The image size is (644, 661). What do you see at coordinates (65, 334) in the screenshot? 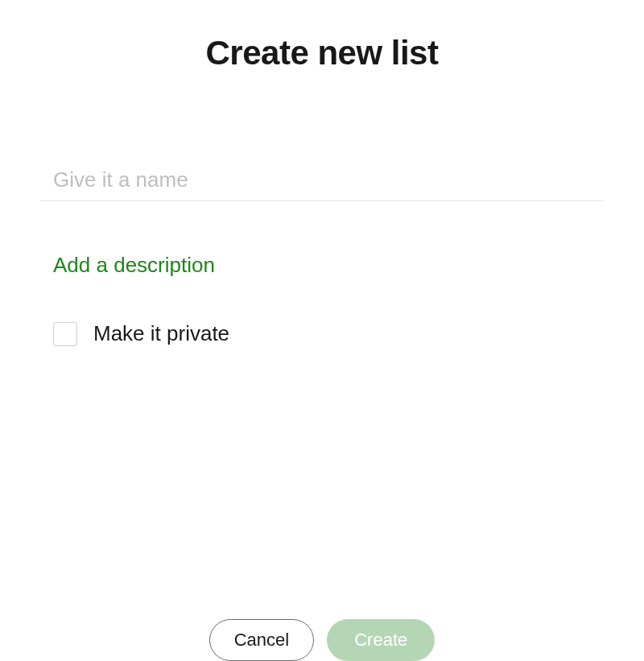
I see `private-checkbox` at bounding box center [65, 334].